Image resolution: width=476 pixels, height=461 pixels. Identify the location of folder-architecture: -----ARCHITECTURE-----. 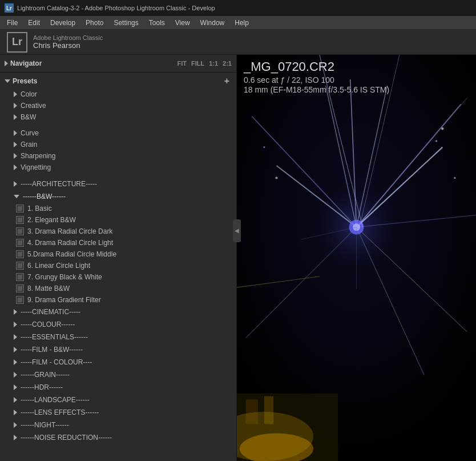
(118, 184).